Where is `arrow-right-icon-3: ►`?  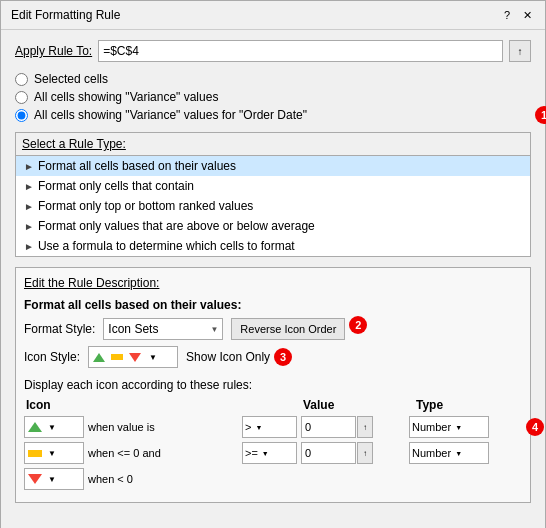 arrow-right-icon-3: ► is located at coordinates (29, 226).